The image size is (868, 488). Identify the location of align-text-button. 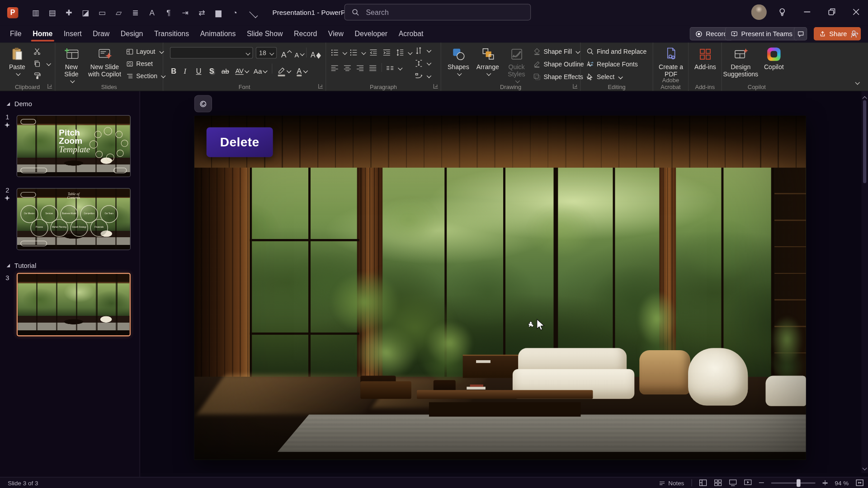
(423, 63).